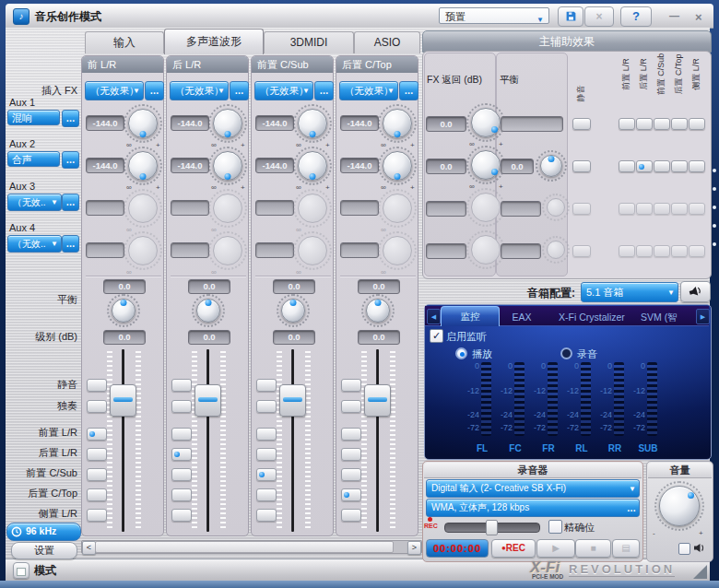 The image size is (719, 588). Describe the element at coordinates (662, 123) in the screenshot. I see `fx1-route-center-sub-button` at that location.